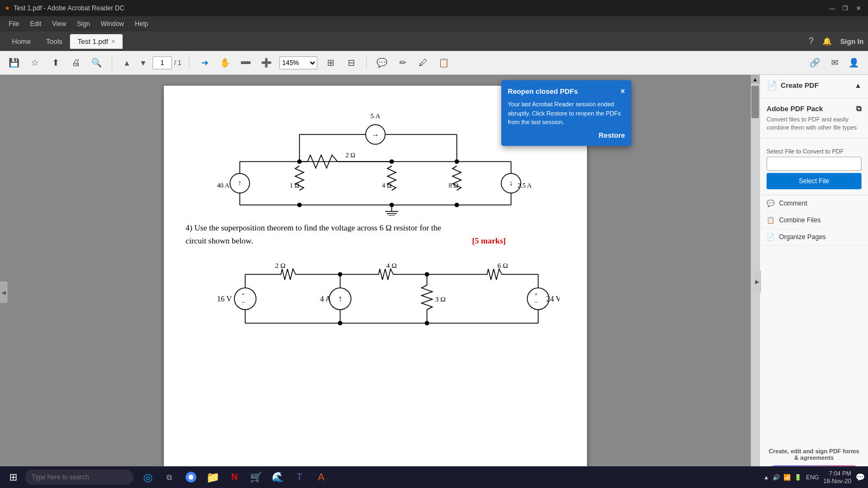 The width and height of the screenshot is (868, 488). I want to click on combine-files-icon: 📋, so click(770, 220).